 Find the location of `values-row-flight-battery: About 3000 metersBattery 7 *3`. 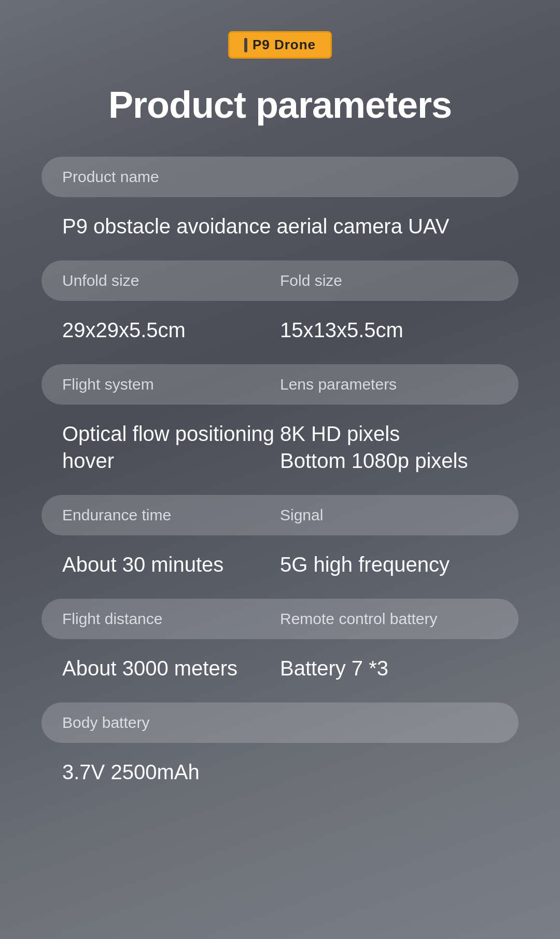

values-row-flight-battery: About 3000 metersBattery 7 *3 is located at coordinates (280, 673).